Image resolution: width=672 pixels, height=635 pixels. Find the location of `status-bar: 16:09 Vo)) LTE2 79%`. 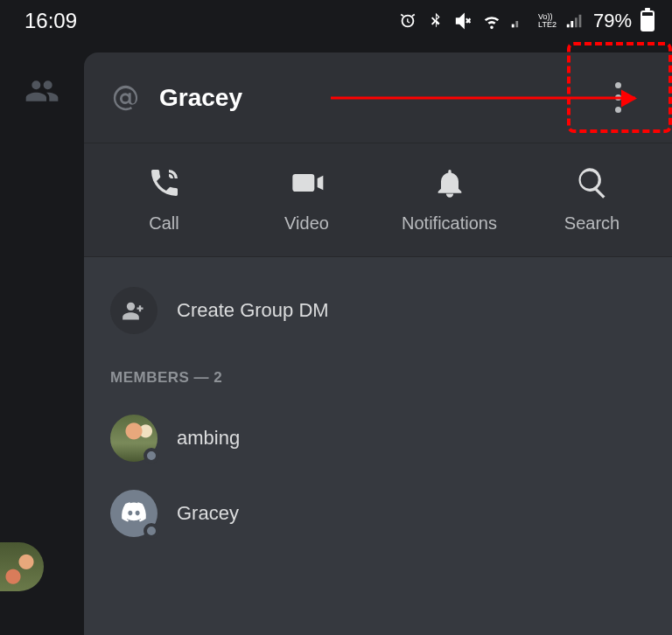

status-bar: 16:09 Vo)) LTE2 79% is located at coordinates (336, 21).